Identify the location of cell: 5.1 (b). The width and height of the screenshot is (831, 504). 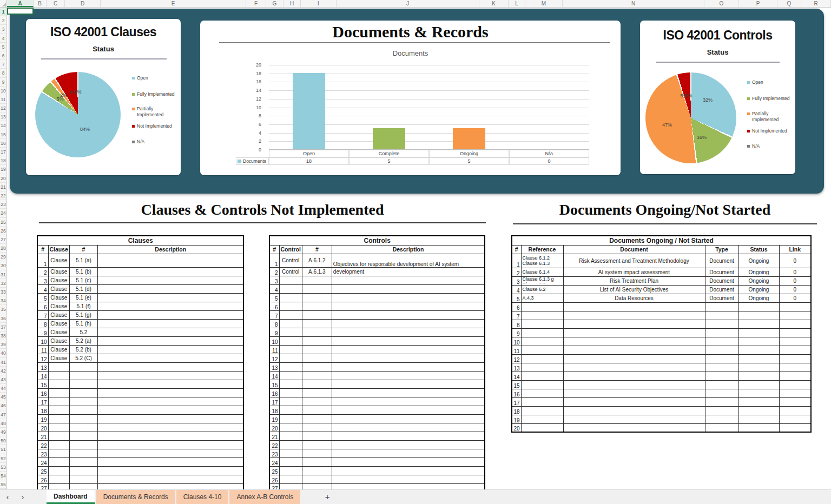
(83, 271).